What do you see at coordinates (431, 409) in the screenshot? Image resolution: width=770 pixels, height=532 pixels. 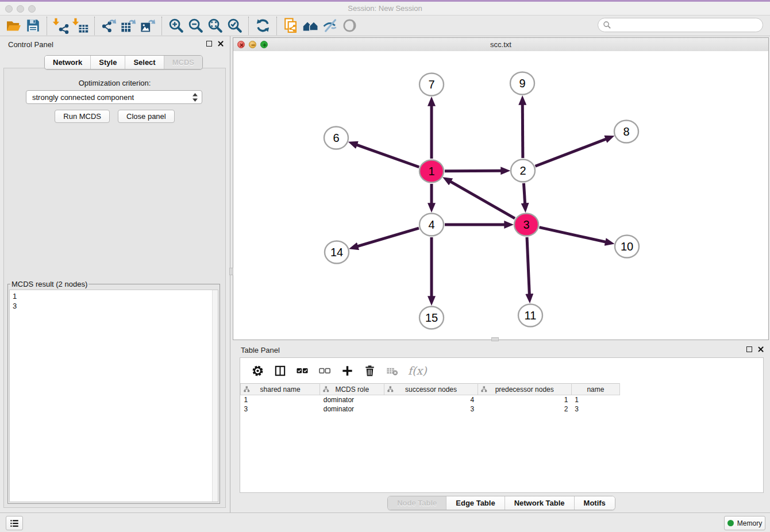 I see `cell-successor-nodes: 3` at bounding box center [431, 409].